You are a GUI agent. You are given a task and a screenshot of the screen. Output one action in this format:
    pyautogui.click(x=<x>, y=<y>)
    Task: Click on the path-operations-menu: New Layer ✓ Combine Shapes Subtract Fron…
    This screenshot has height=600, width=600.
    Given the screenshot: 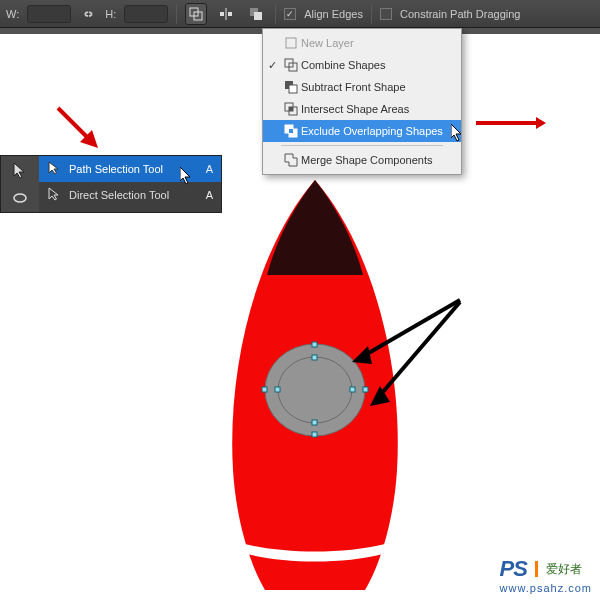 What is the action you would take?
    pyautogui.click(x=362, y=102)
    